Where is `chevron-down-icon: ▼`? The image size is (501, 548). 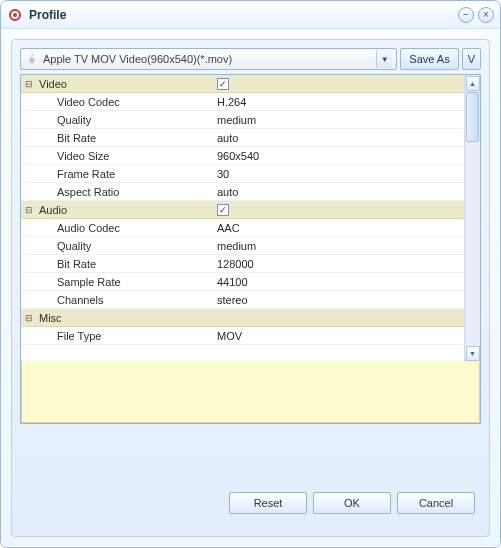
chevron-down-icon: ▼ is located at coordinates (384, 59).